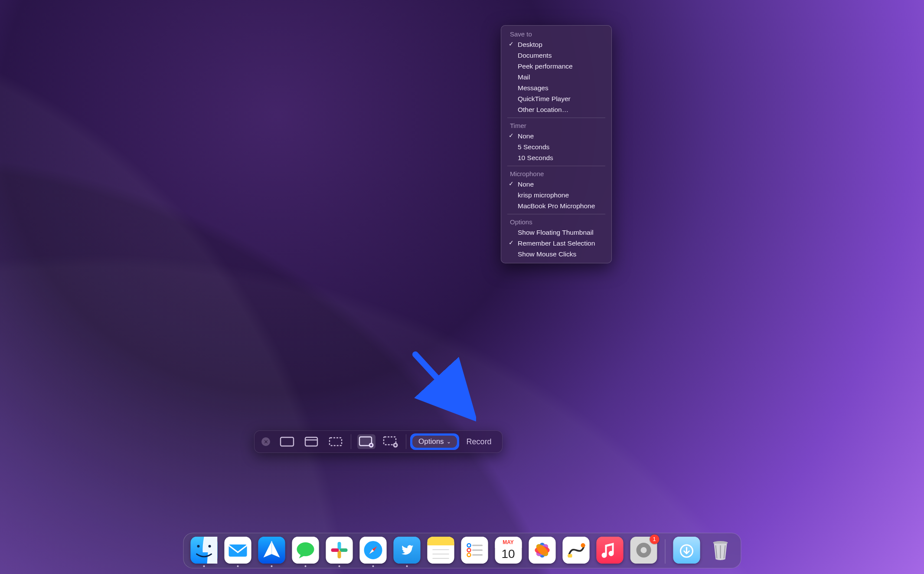 The width and height of the screenshot is (924, 574). I want to click on menu-item-label: Peek performance, so click(545, 66).